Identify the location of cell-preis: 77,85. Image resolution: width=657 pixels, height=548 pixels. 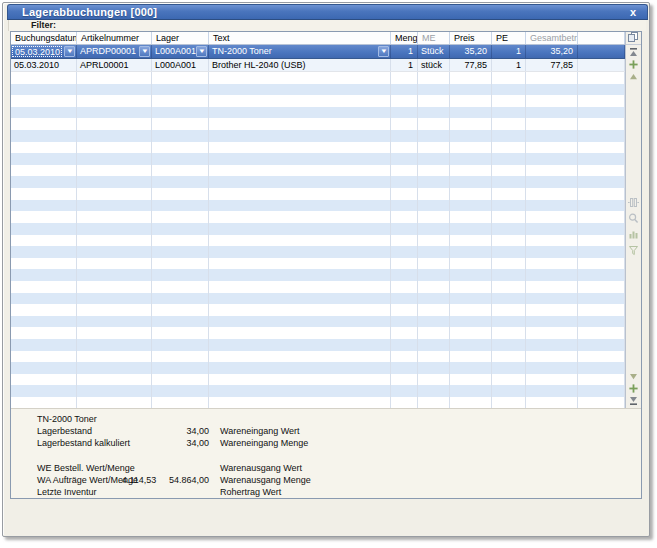
(471, 66).